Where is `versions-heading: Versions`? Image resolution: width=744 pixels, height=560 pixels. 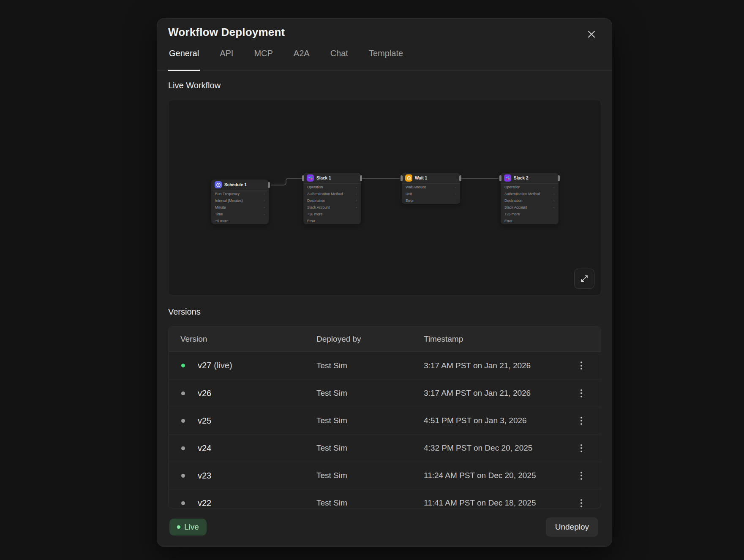
versions-heading: Versions is located at coordinates (184, 312).